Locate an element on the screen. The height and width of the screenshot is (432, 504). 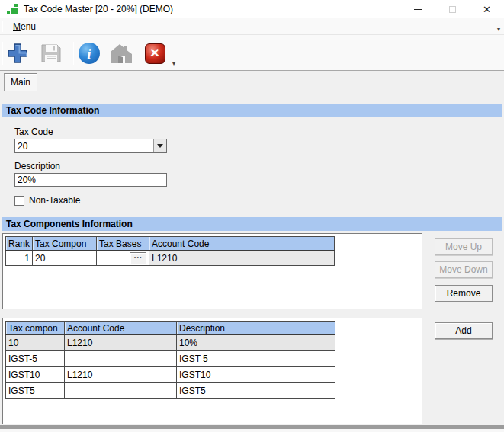
table-row: IGST10 L1210 IGST10 is located at coordinates (171, 375).